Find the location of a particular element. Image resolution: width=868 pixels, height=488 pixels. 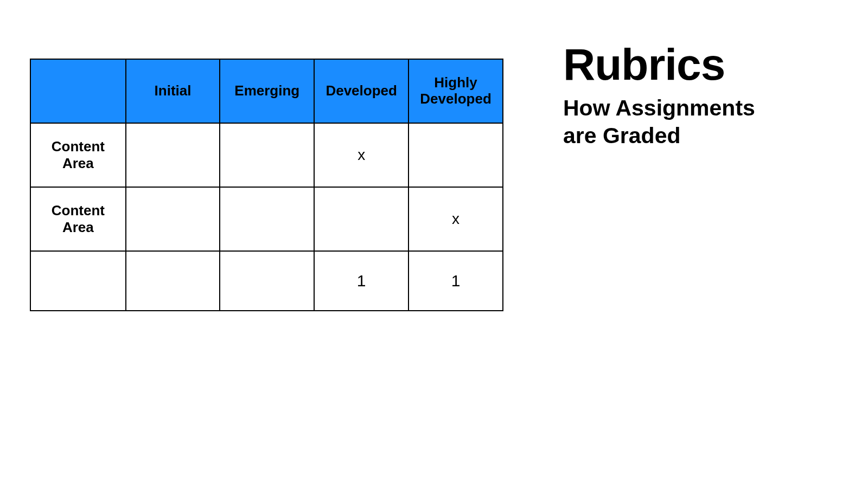

table-header-row: Initial Emerging Developed Highly Develo… is located at coordinates (267, 91).